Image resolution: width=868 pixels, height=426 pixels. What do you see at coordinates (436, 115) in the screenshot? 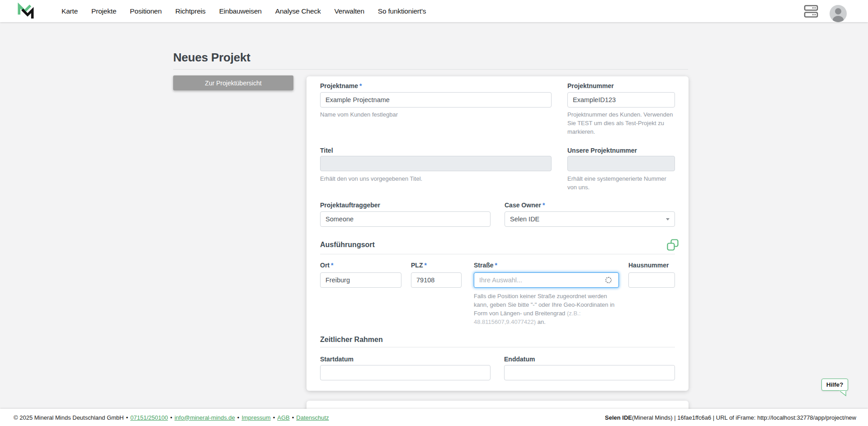
I see `projektname-helper: Name vom Kunden festlegbar` at bounding box center [436, 115].